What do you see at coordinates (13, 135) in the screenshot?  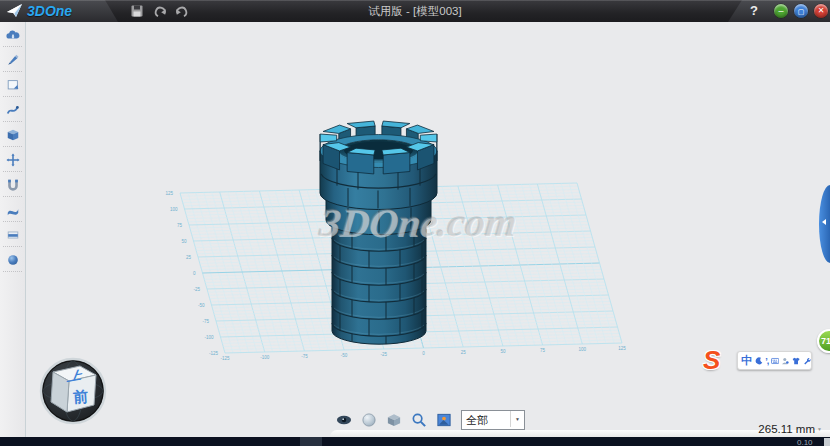 I see `primitive-cube-icon` at bounding box center [13, 135].